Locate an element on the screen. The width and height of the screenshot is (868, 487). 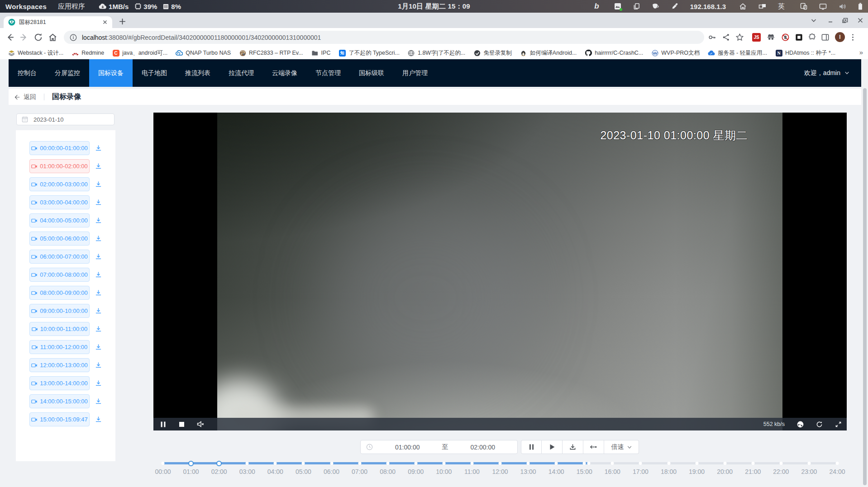
window-minimize-icon is located at coordinates (831, 20).